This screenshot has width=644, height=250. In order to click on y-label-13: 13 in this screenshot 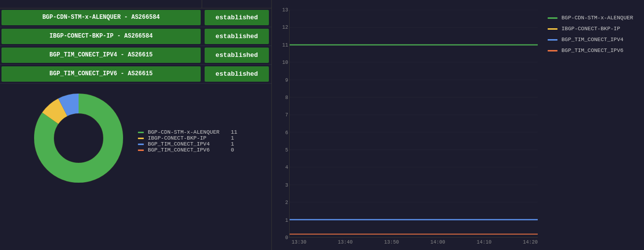, I will do `click(285, 10)`.